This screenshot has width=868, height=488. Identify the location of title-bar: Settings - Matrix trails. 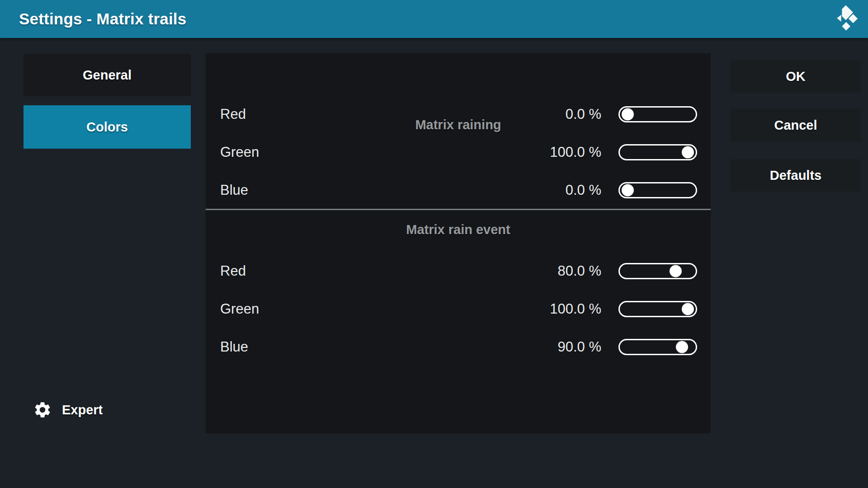
(434, 19).